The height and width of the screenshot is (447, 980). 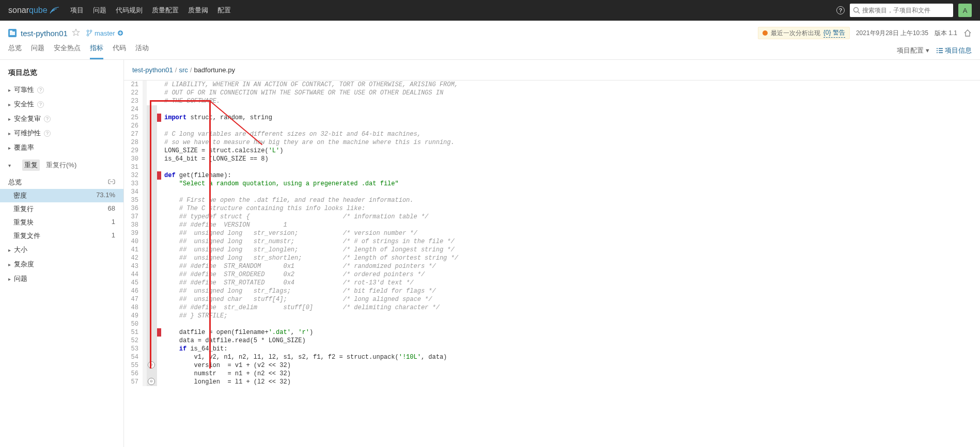 I want to click on code-line: 48 ## #define str_delim stuff[0] /* deli…, so click(x=552, y=308).